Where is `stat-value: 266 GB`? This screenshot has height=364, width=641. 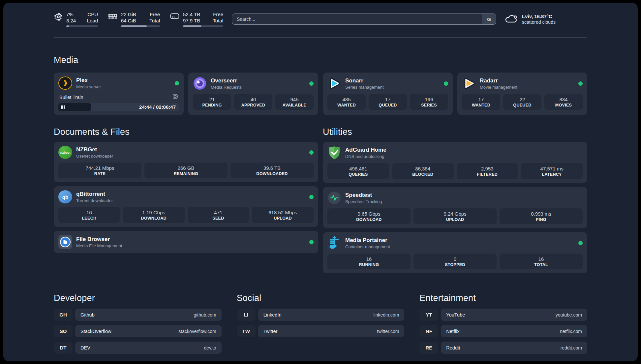
stat-value: 266 GB is located at coordinates (186, 168).